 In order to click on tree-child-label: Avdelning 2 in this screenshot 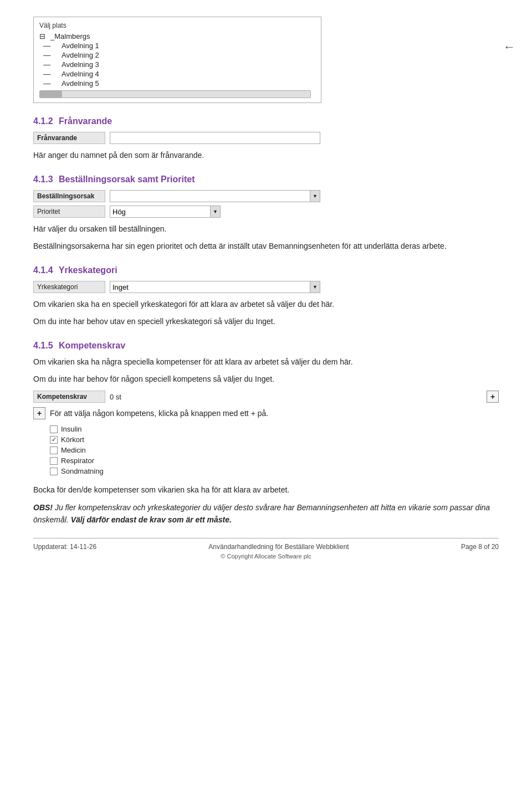, I will do `click(80, 55)`.